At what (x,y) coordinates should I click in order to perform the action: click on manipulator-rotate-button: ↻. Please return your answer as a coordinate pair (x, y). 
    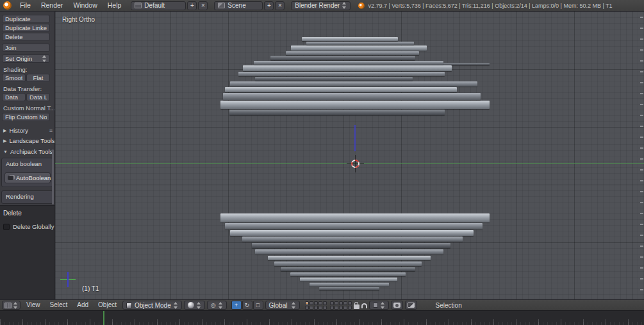
    Looking at the image, I should click on (247, 305).